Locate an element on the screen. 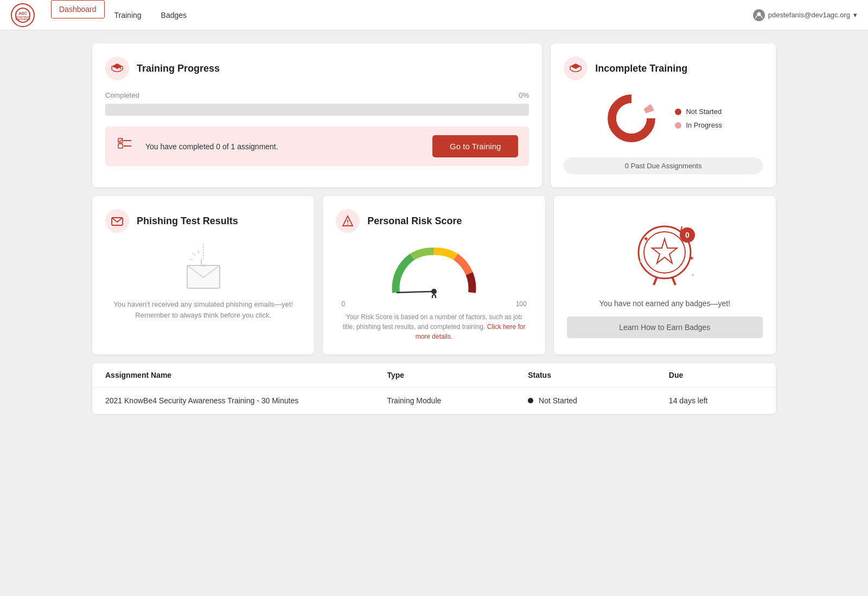  col-status: Status is located at coordinates (598, 375).